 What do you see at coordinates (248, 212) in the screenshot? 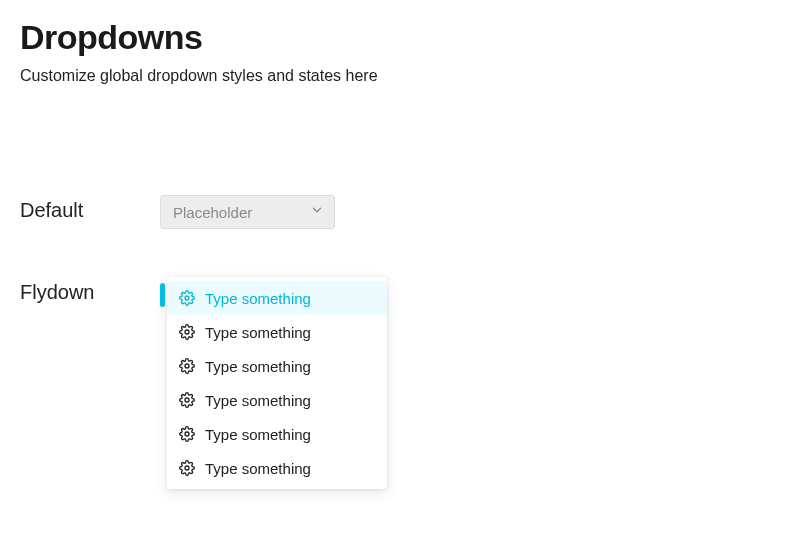
I see `dropdown-default: Placeholder` at bounding box center [248, 212].